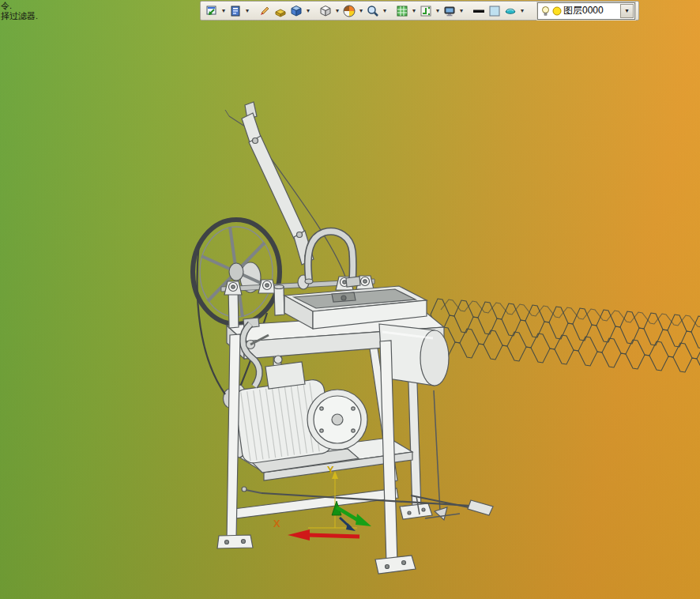 This screenshot has width=700, height=599. Describe the element at coordinates (495, 11) in the screenshot. I see `color-swatch-icon` at that location.